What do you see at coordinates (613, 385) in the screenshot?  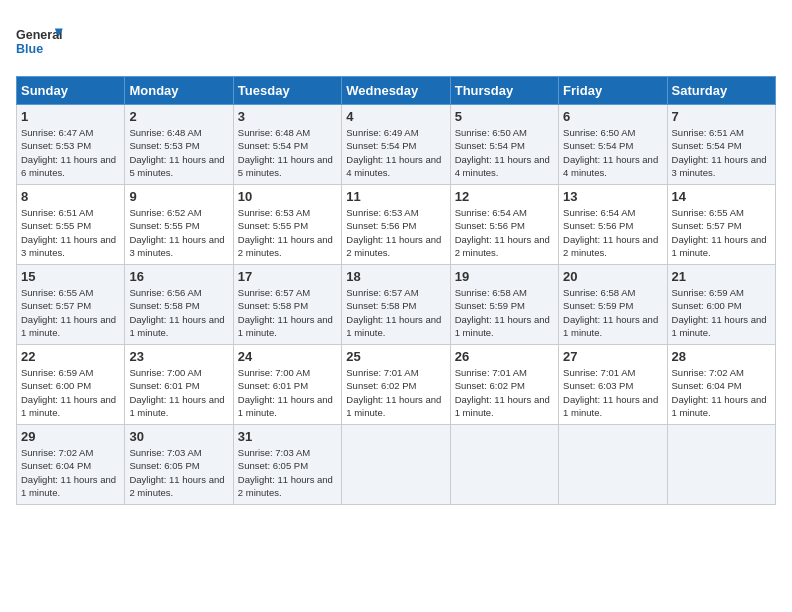 I see `day-cell: 27Sunrise: 7:01 AMSunset: 6:03 PMDayligh…` at bounding box center [613, 385].